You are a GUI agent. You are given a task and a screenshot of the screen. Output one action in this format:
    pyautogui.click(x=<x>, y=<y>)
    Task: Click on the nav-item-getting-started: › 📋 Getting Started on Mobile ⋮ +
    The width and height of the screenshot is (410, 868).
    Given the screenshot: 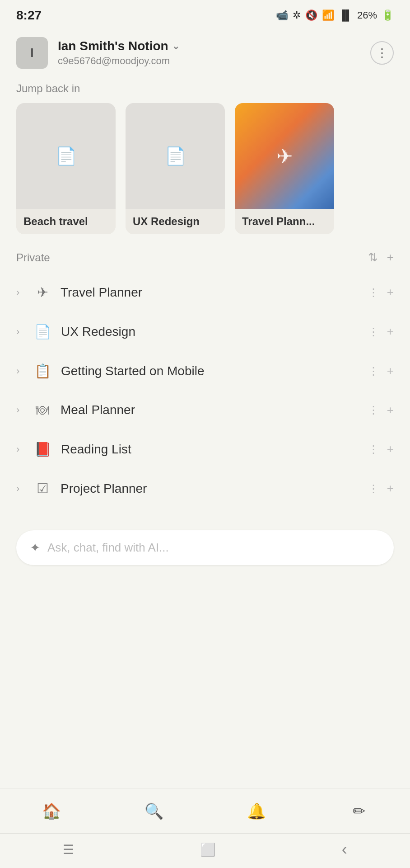 What is the action you would take?
    pyautogui.click(x=205, y=371)
    